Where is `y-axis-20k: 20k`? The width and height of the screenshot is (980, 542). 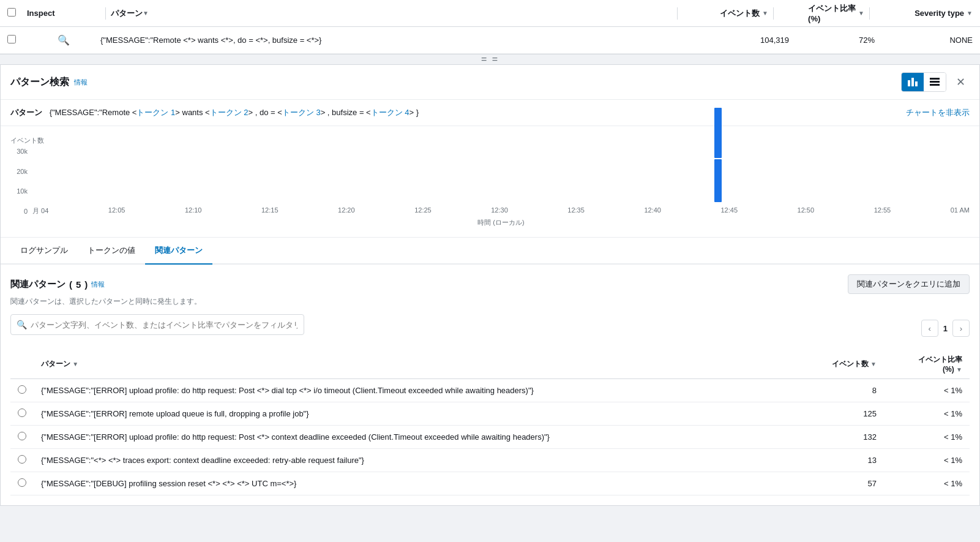
y-axis-20k: 20k is located at coordinates (22, 171).